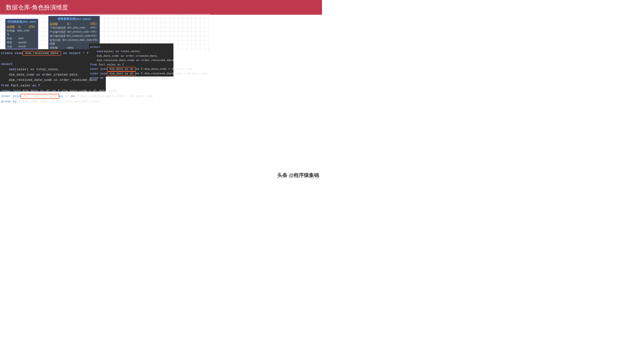  What do you see at coordinates (22, 47) in the screenshot?
I see `table-row: 月份month` at bounding box center [22, 47].